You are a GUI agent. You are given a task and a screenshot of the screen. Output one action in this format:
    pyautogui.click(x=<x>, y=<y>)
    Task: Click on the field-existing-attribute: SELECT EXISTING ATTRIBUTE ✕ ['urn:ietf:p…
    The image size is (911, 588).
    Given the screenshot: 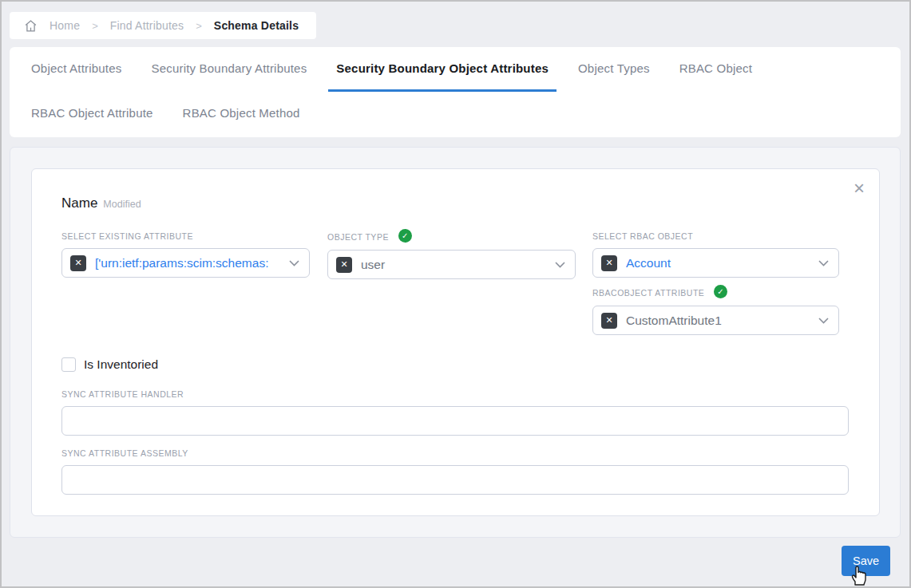 What is the action you would take?
    pyautogui.click(x=185, y=255)
    